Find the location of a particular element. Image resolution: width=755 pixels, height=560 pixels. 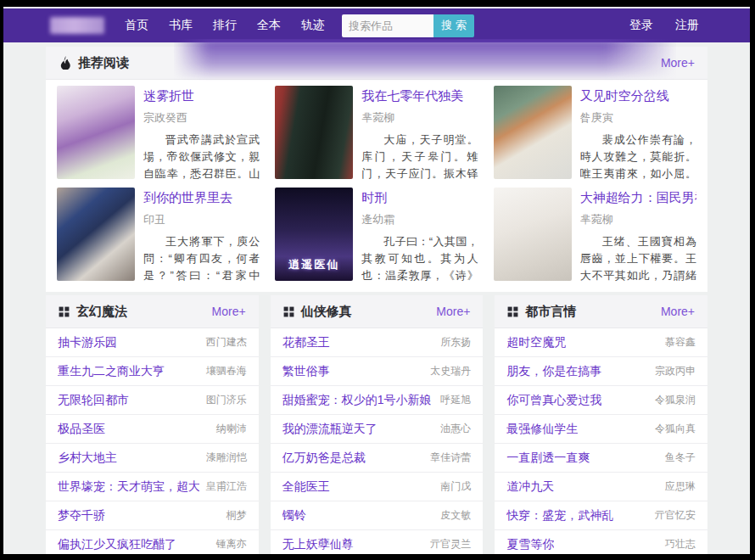

list-item: 偏执江少又疯狂吃醋了 锺离亦 is located at coordinates (153, 542).